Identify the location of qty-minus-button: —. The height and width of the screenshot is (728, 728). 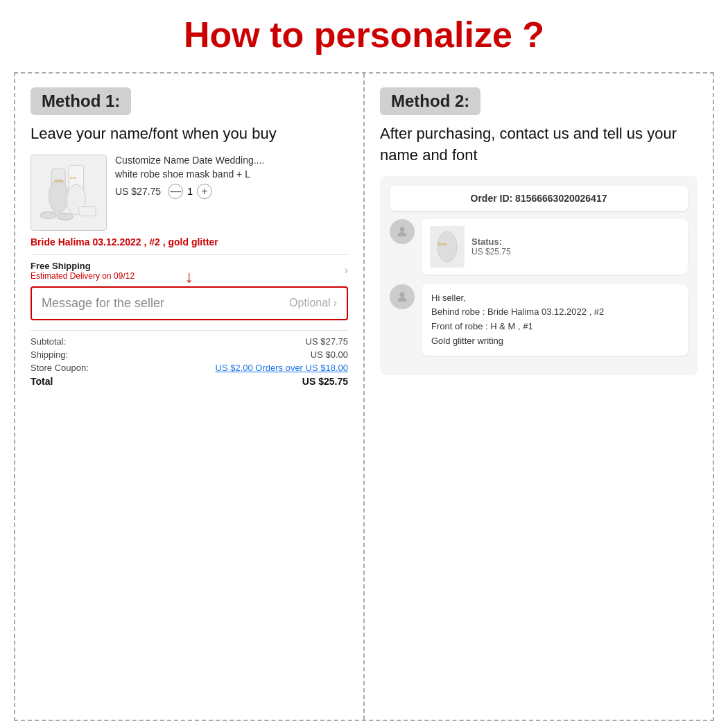
(175, 191).